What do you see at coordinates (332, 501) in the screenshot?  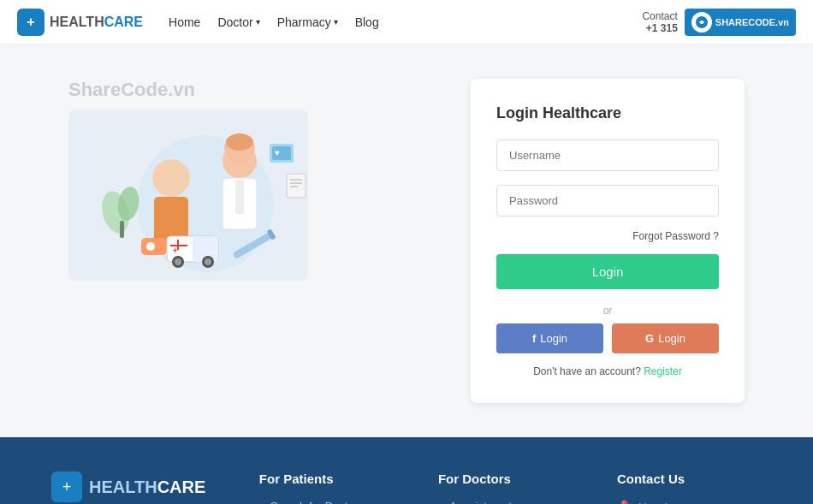 I see `list-item: Search for Doctors` at bounding box center [332, 501].